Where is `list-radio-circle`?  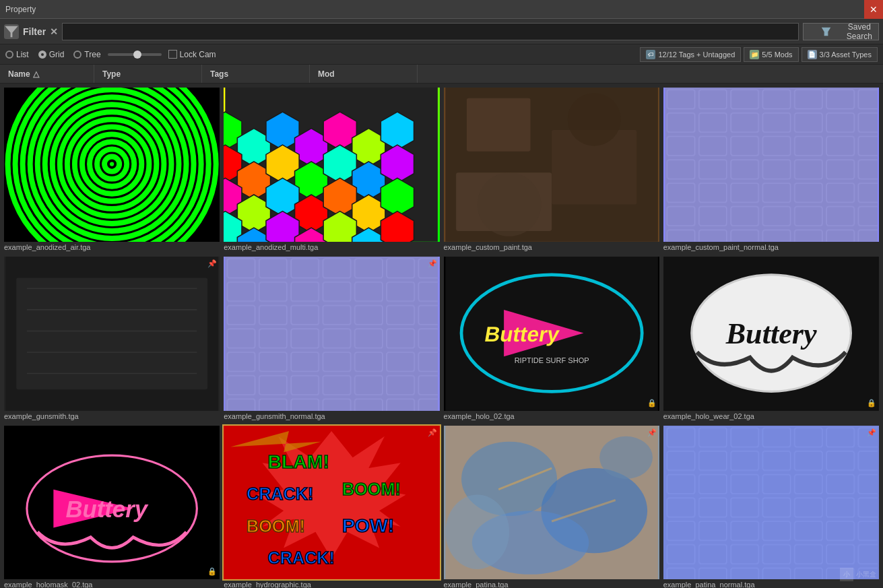 list-radio-circle is located at coordinates (9, 55).